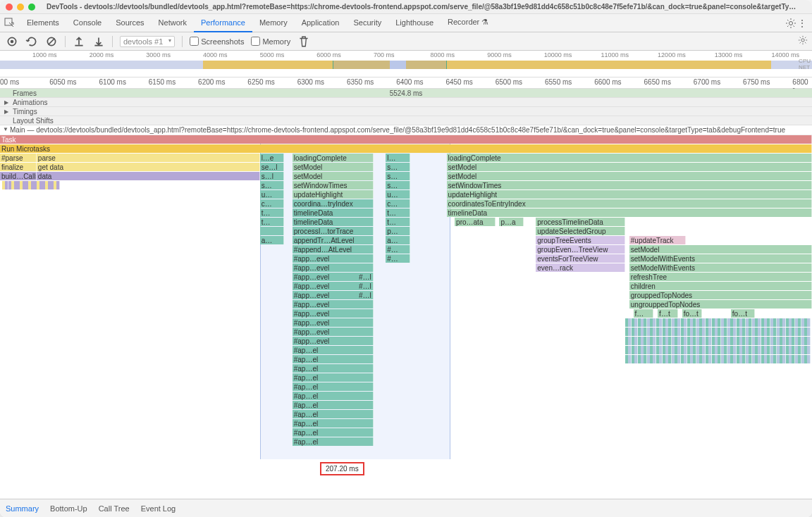 The width and height of the screenshot is (812, 517). I want to click on details-tab-bottomup: Bottom-Up, so click(69, 509).